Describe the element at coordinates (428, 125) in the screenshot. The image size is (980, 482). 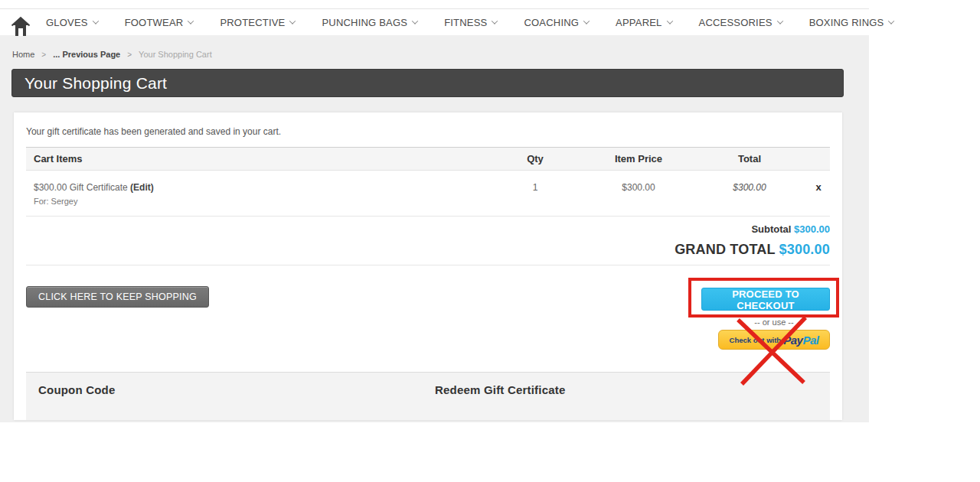
I see `gift-certificate-notice: Your gift certificate has been generated…` at that location.